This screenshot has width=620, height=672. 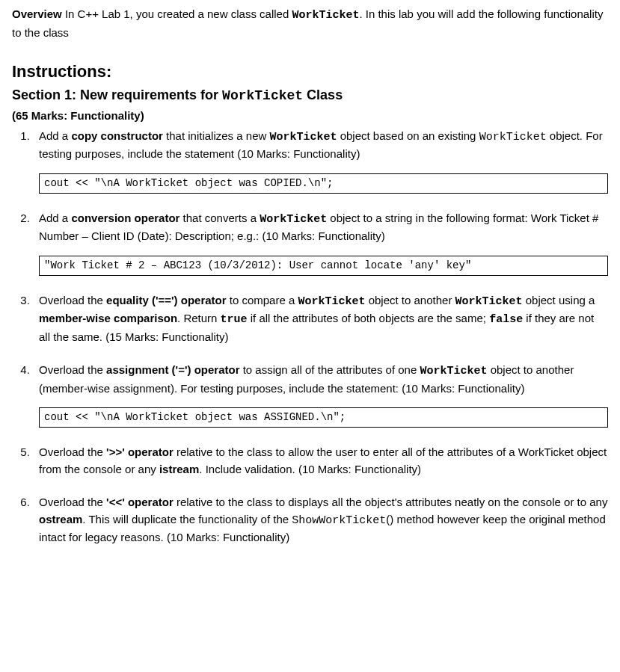 What do you see at coordinates (323, 520) in the screenshot?
I see `requirement-text: Overload the '<<' operator relative to t…` at bounding box center [323, 520].